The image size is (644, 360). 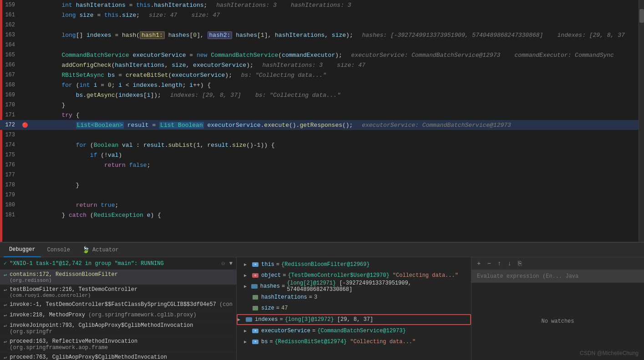 I want to click on bp-172: 🔴, so click(x=25, y=125).